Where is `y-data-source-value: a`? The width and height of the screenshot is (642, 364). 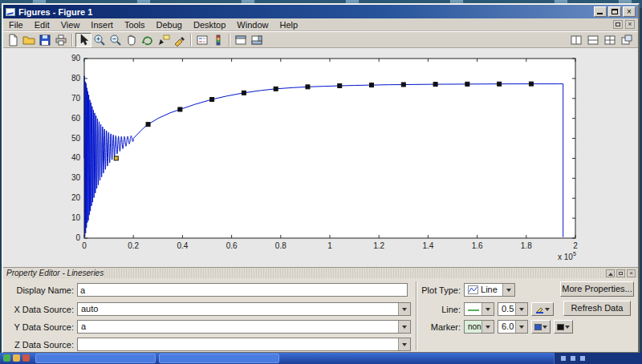
y-data-source-value: a is located at coordinates (83, 326).